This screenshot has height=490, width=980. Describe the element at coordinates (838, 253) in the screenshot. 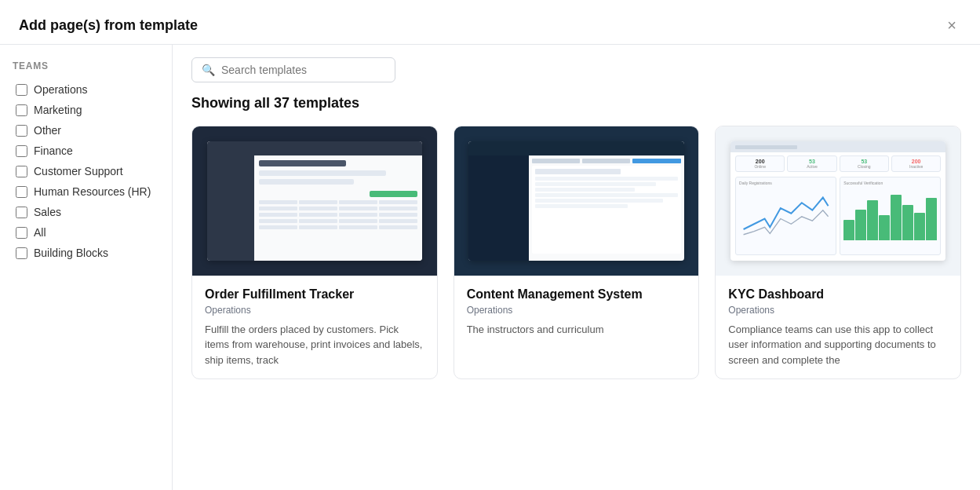

I see `template-card-kyc: 200 Online 53 Active 53 Closing` at that location.